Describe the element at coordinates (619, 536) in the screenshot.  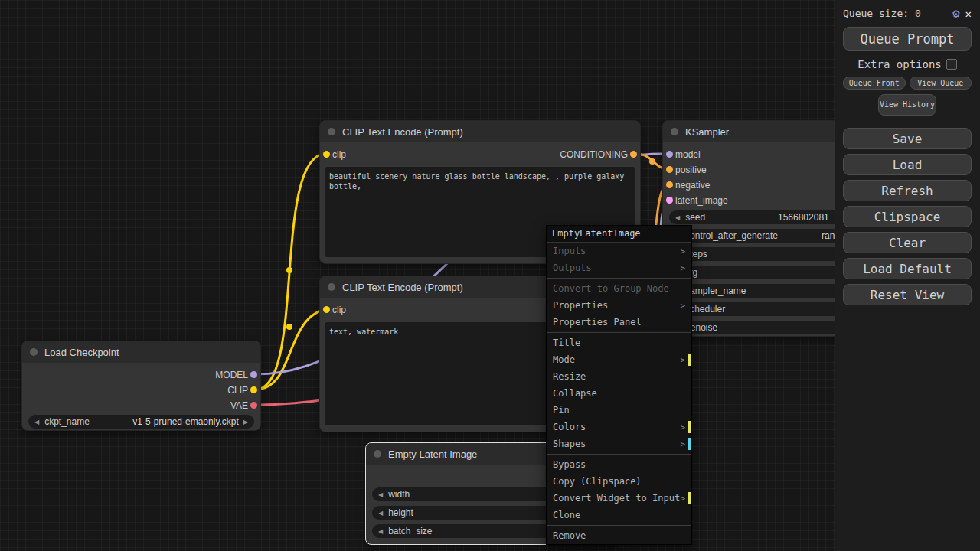
I see `menu-item-remove: Remove` at that location.